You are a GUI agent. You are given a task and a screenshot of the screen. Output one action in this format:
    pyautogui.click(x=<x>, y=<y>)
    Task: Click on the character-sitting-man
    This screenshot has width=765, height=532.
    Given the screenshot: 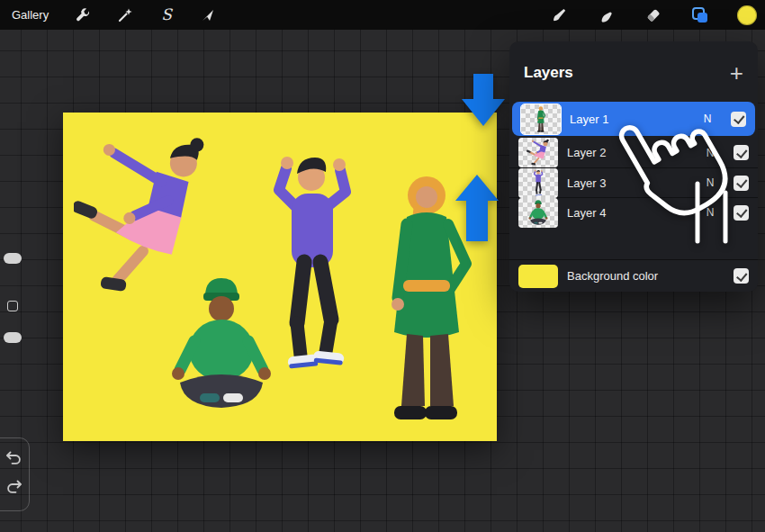 What is the action you would take?
    pyautogui.click(x=221, y=343)
    